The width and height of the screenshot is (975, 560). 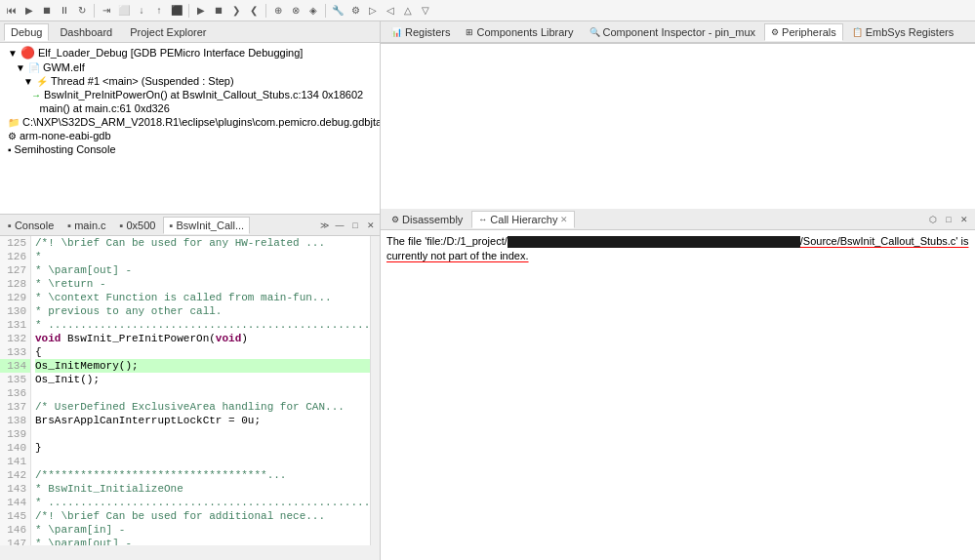 I want to click on toolbar-icon-4: ⏸, so click(x=64, y=11).